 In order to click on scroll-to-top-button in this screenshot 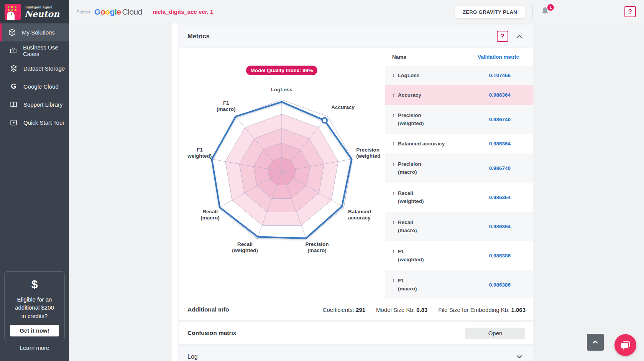, I will do `click(595, 342)`.